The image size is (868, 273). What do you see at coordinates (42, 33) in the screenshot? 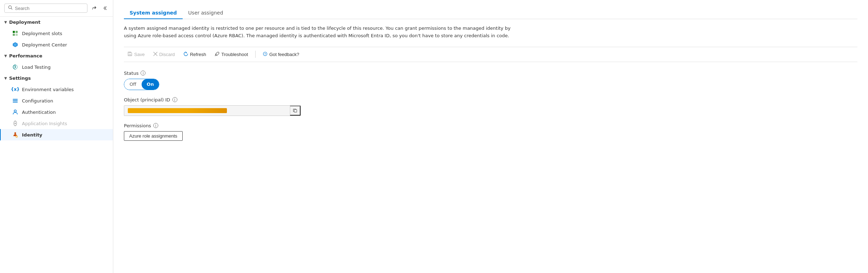
I see `deployment-slots-label: Deployment slots` at bounding box center [42, 33].